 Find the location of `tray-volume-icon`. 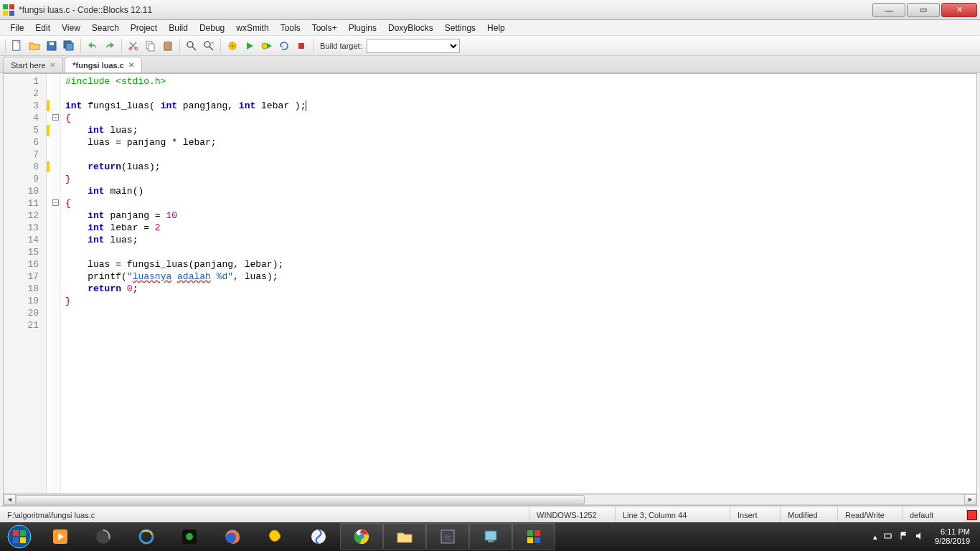

tray-volume-icon is located at coordinates (920, 537).